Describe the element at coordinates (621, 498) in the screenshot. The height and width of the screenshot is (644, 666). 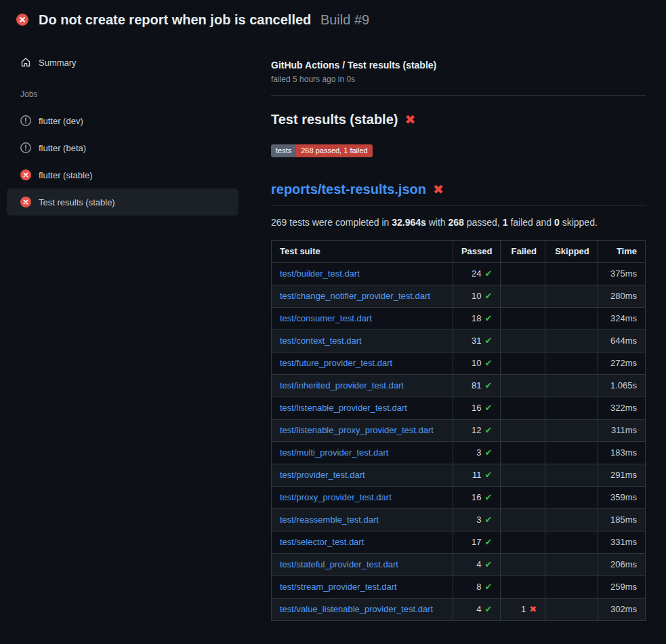
I see `time-cell: 359ms` at that location.